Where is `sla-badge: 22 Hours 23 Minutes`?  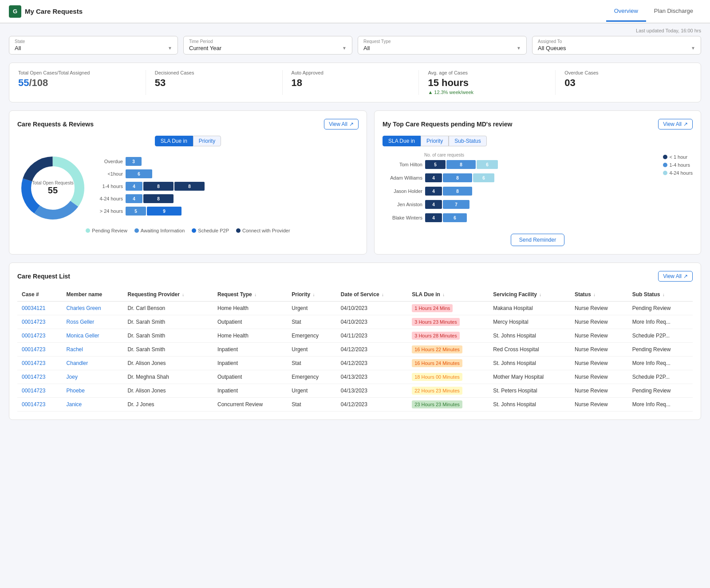
sla-badge: 22 Hours 23 Minutes is located at coordinates (437, 391).